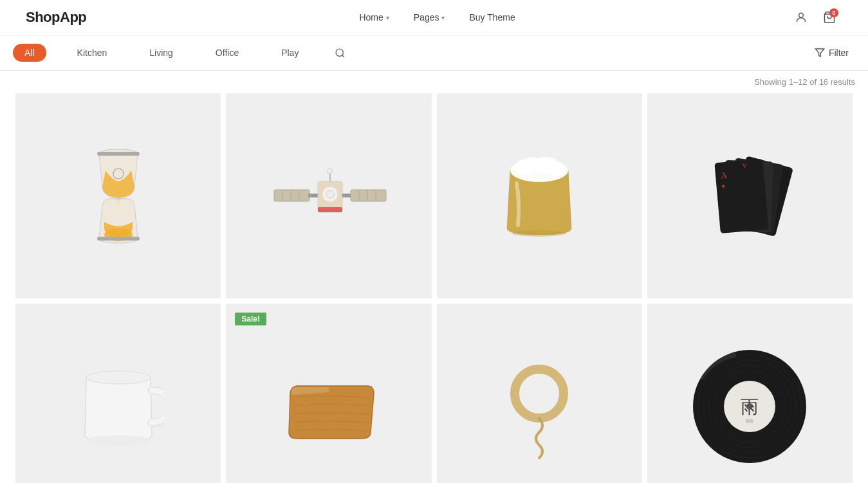  Describe the element at coordinates (328, 196) in the screenshot. I see `product-card-satellite` at that location.